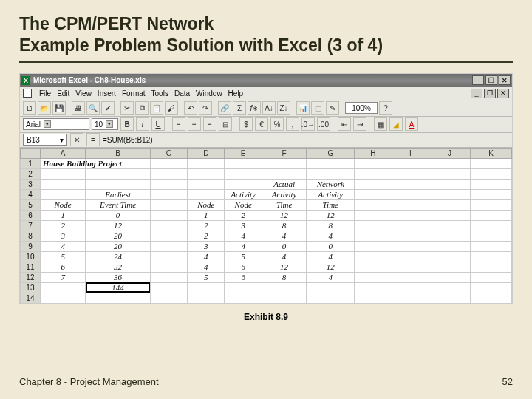 This screenshot has width=532, height=399. What do you see at coordinates (331, 246) in the screenshot?
I see `cell-g9: 0` at bounding box center [331, 246].